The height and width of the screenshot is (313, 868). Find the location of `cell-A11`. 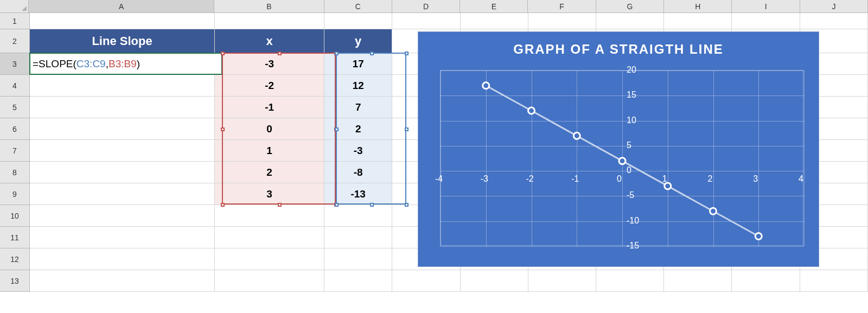

cell-A11 is located at coordinates (123, 238).